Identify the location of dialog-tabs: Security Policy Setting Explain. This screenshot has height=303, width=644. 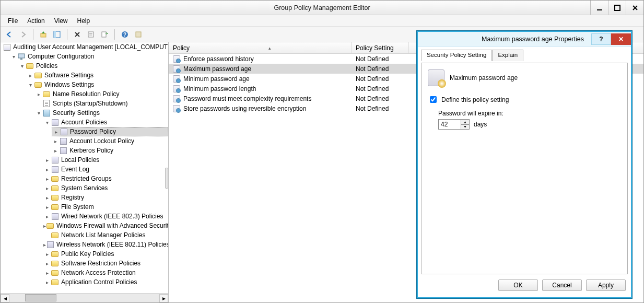
(524, 55).